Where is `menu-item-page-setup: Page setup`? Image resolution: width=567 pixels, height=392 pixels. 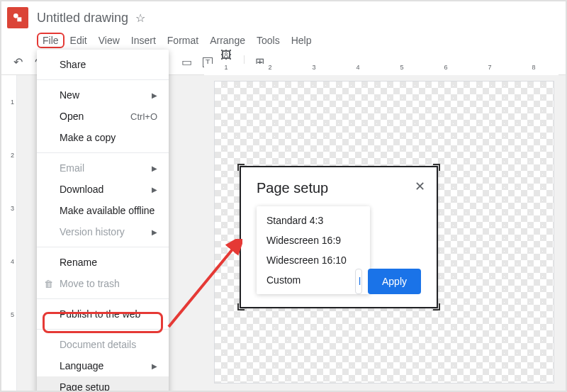 menu-item-page-setup: Page setup is located at coordinates (103, 384).